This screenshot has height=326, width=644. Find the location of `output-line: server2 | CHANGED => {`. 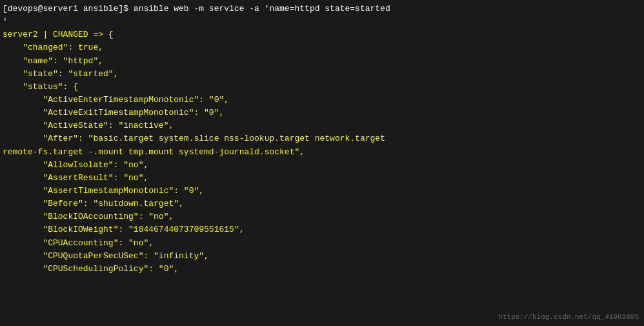

output-line: server2 | CHANGED => { is located at coordinates (322, 35).